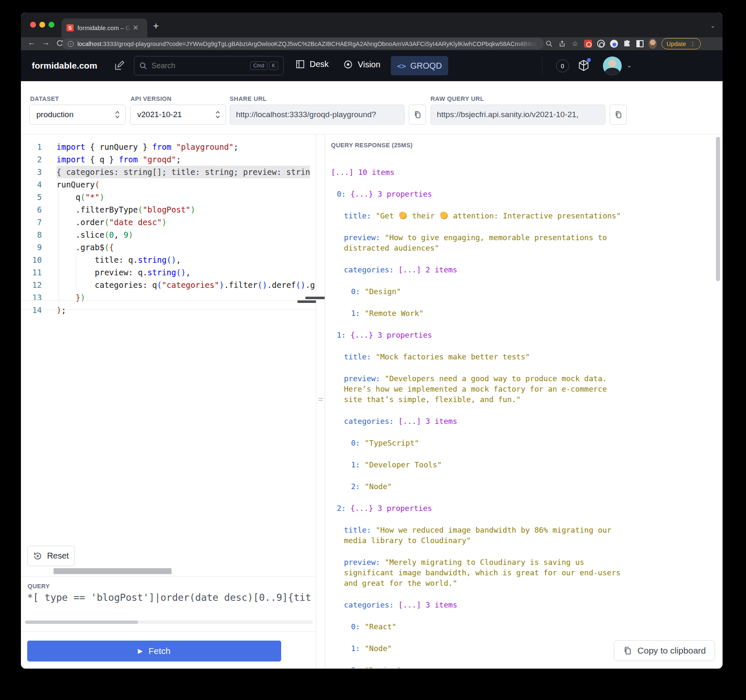 This screenshot has width=746, height=700. Describe the element at coordinates (361, 64) in the screenshot. I see `tab-vision: Vision` at that location.